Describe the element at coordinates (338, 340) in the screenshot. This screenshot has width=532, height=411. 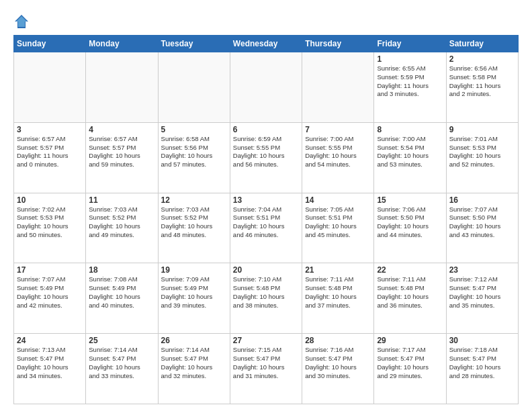
I see `day-number: 28` at that location.